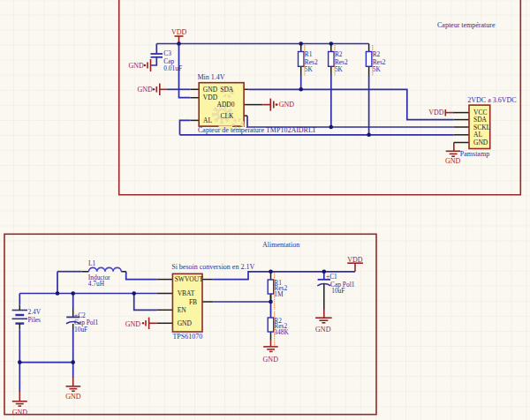  I want to click on svg-text: ADD0, so click(226, 104).